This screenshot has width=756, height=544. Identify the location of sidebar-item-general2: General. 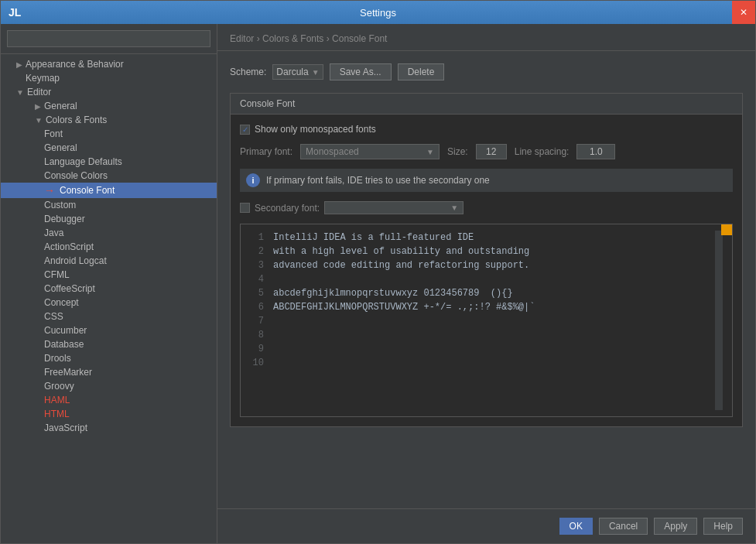
(108, 148).